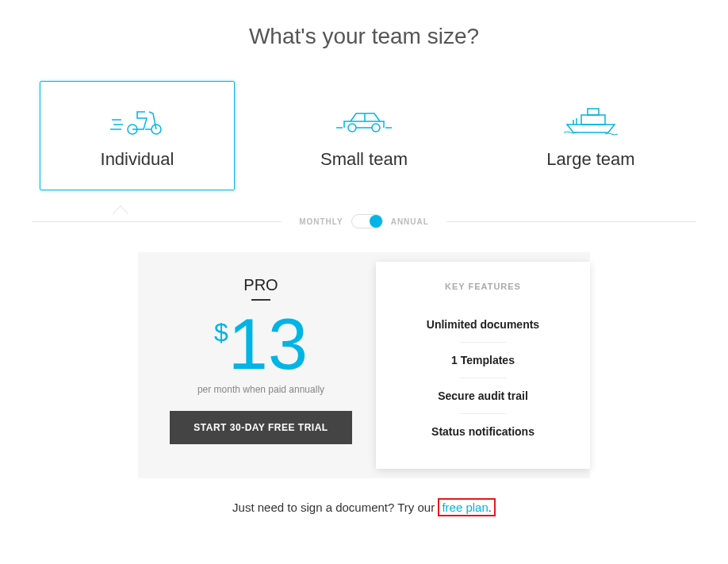 This screenshot has width=728, height=564. I want to click on key-features-title: KEY FEATURES, so click(483, 286).